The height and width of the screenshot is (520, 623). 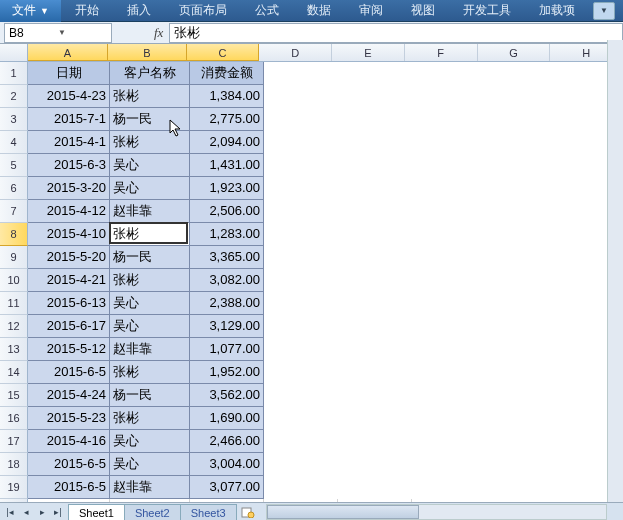 What do you see at coordinates (14, 280) in the screenshot?
I see `row-header-10: 10` at bounding box center [14, 280].